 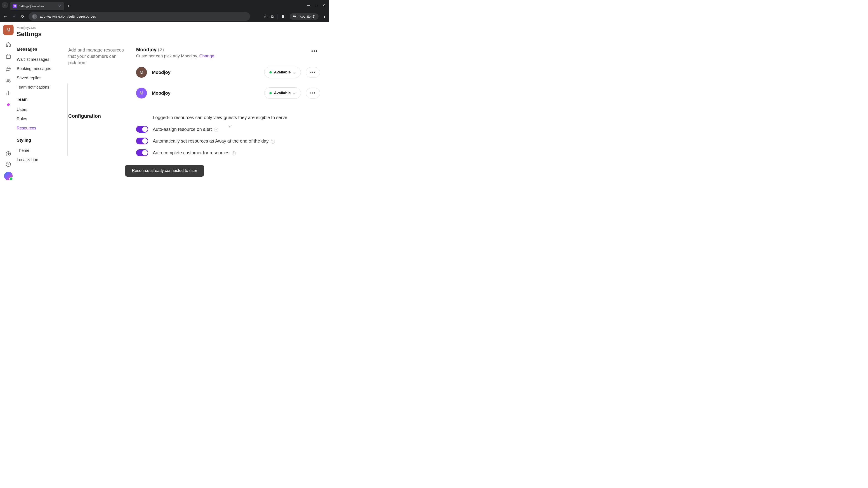 I want to click on reload-button: ⟳, so click(x=23, y=17).